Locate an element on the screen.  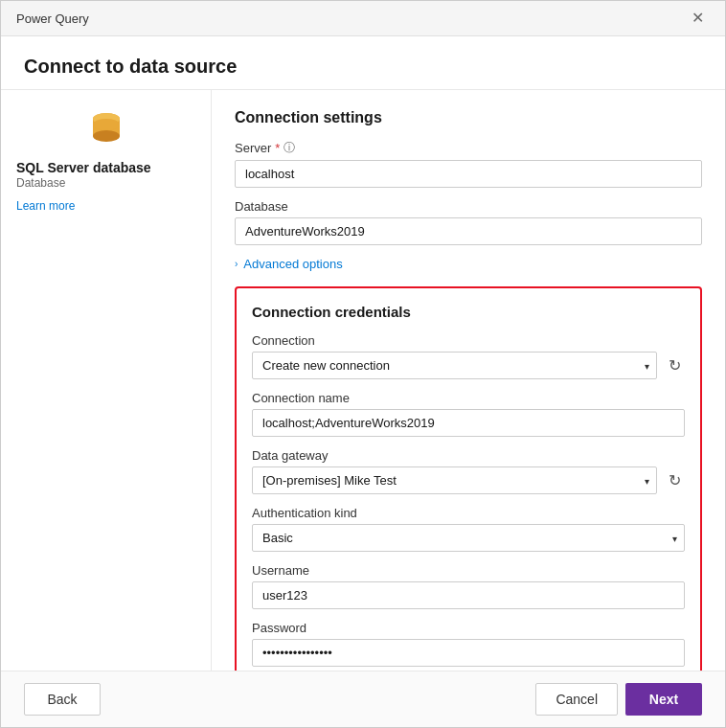
connection-name-label: Connection name is located at coordinates (468, 398).